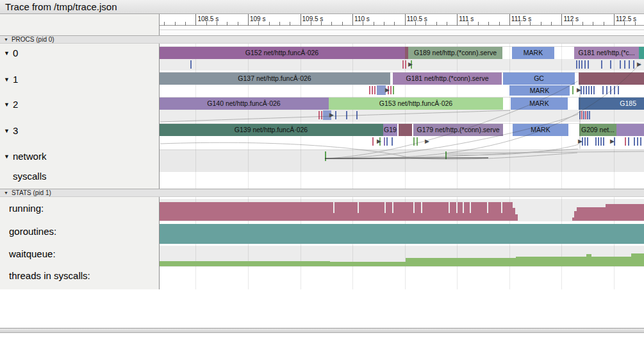 Image resolution: width=644 pixels, height=342 pixels. I want to click on sidebar-item-3: ▼3, so click(9, 131).